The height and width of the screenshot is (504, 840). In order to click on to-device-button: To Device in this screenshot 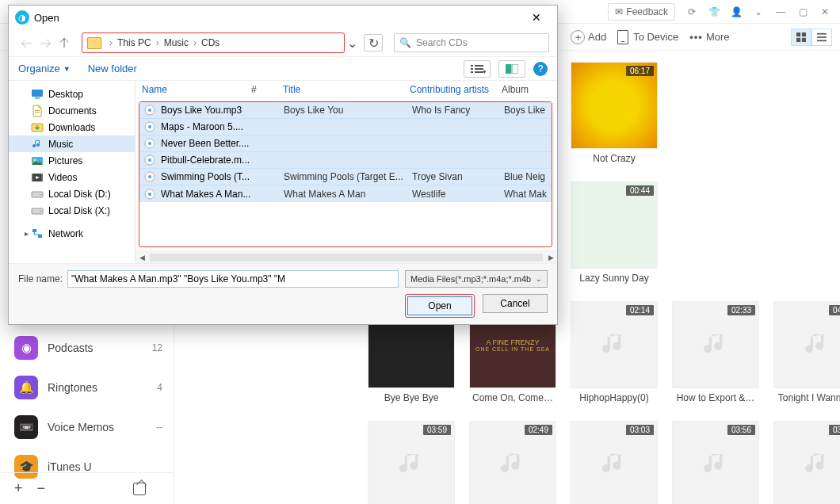, I will do `click(648, 37)`.